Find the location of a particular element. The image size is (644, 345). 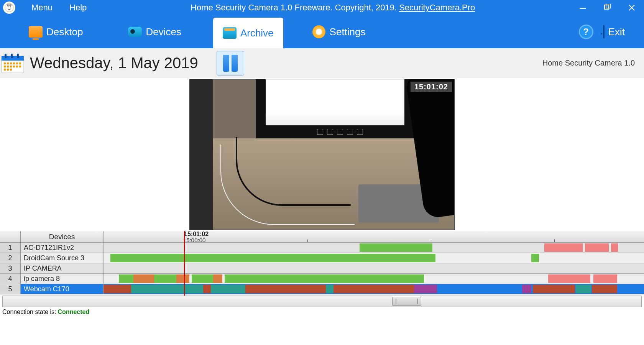

tab-settings-label: Settings is located at coordinates (348, 32).